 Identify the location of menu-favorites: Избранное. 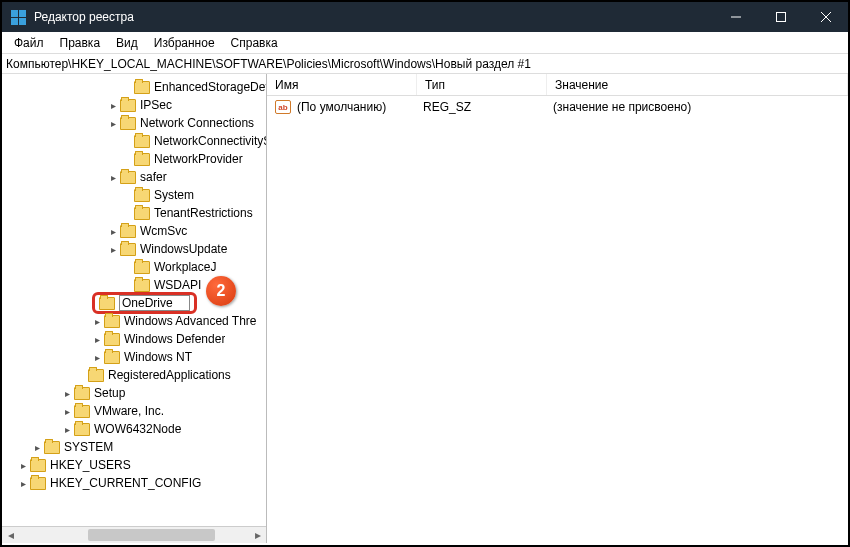
(184, 42).